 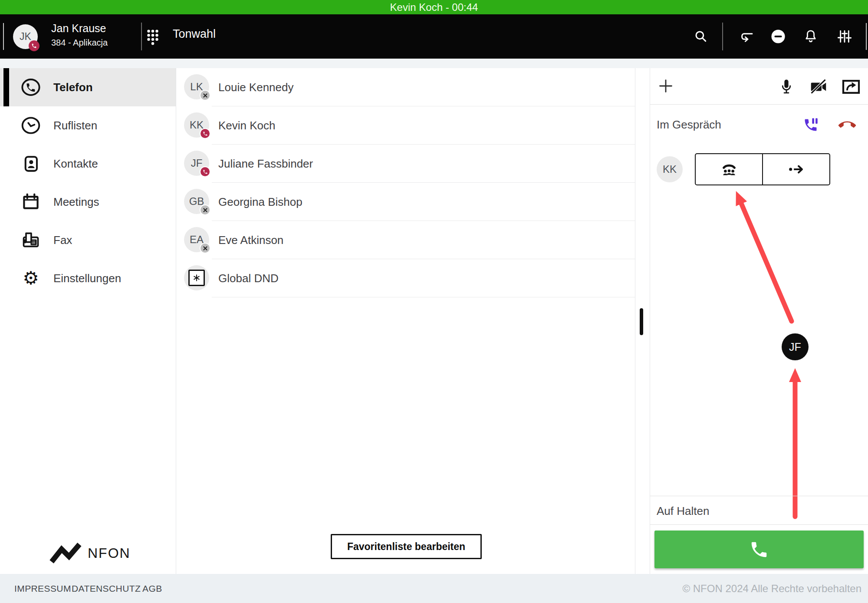 I want to click on active-call-status-bar: Kevin Koch - 00:44, so click(x=434, y=7).